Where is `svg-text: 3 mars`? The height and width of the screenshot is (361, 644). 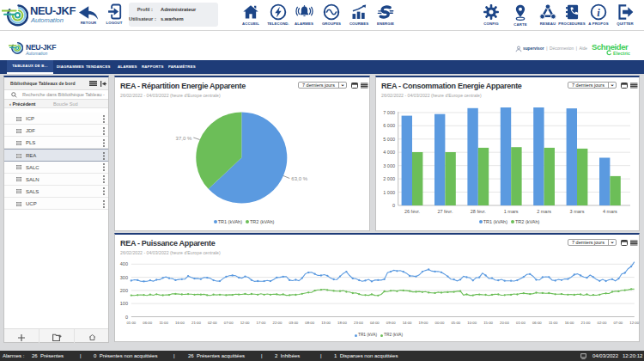 svg-text: 3 mars is located at coordinates (577, 211).